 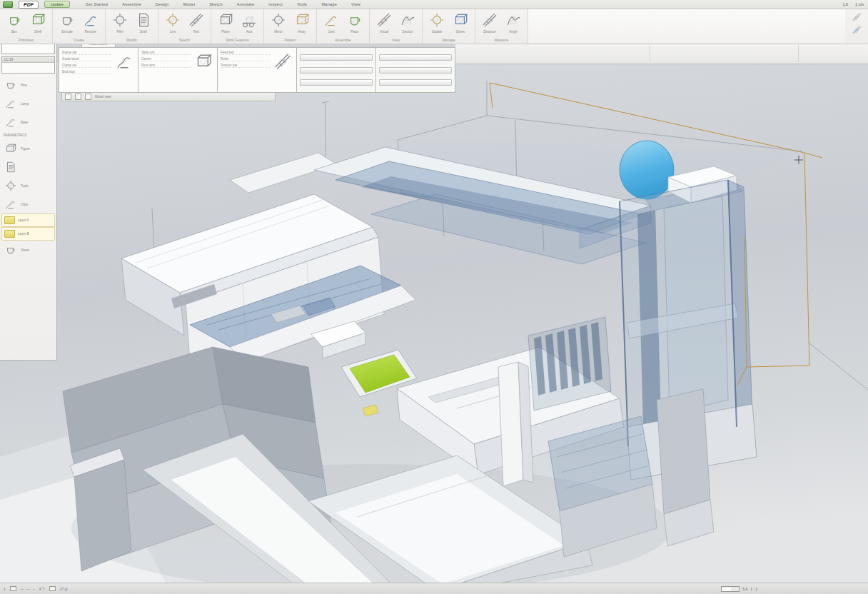 What do you see at coordinates (437, 20) in the screenshot?
I see `cylinder-tan-icon` at bounding box center [437, 20].